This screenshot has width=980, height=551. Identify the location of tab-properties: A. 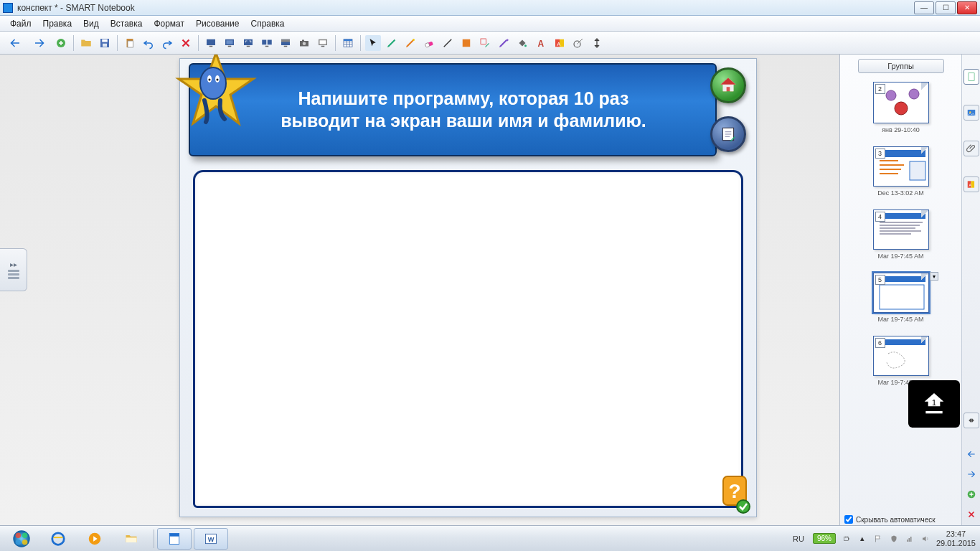
(971, 184).